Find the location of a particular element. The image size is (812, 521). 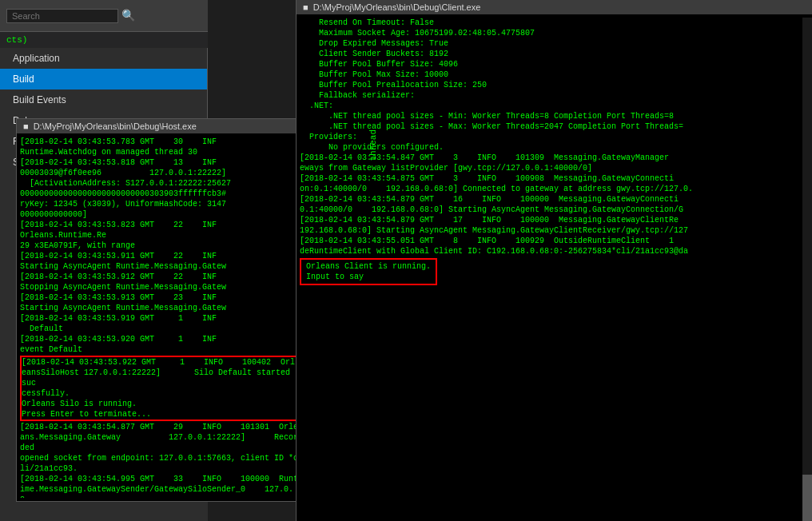

log-line: on:0.1:40000/0 192.168.0.68:0] Connected… is located at coordinates (555, 189).